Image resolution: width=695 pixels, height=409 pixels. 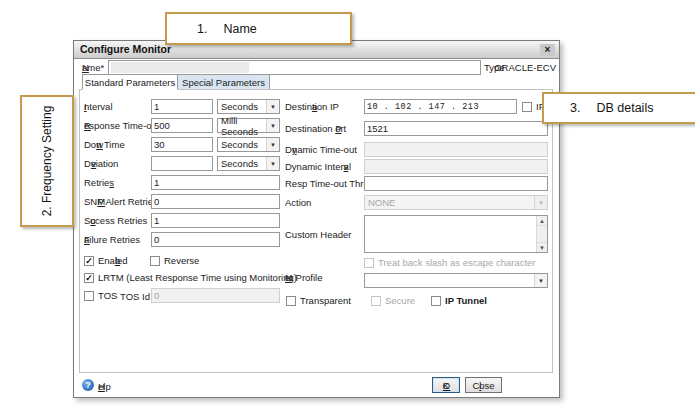 What do you see at coordinates (135, 296) in the screenshot?
I see `tos-id-label: TOS Id` at bounding box center [135, 296].